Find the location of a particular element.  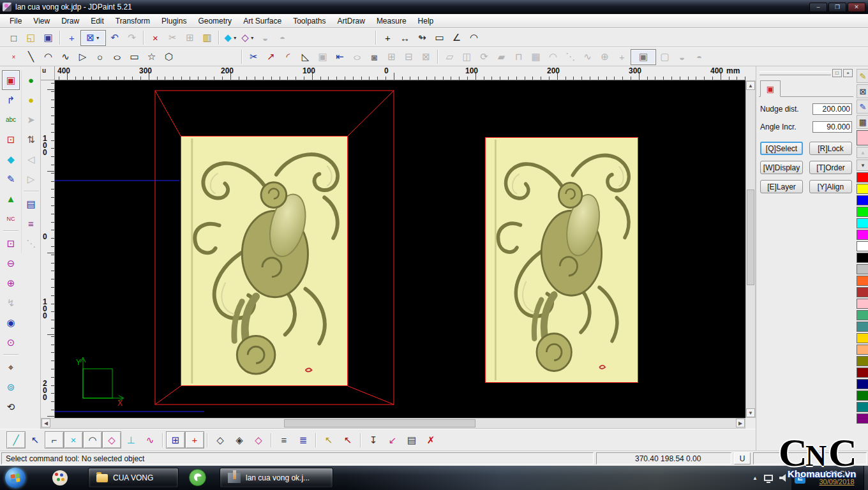

contour-parallel-tool: ◙ is located at coordinates (374, 57).